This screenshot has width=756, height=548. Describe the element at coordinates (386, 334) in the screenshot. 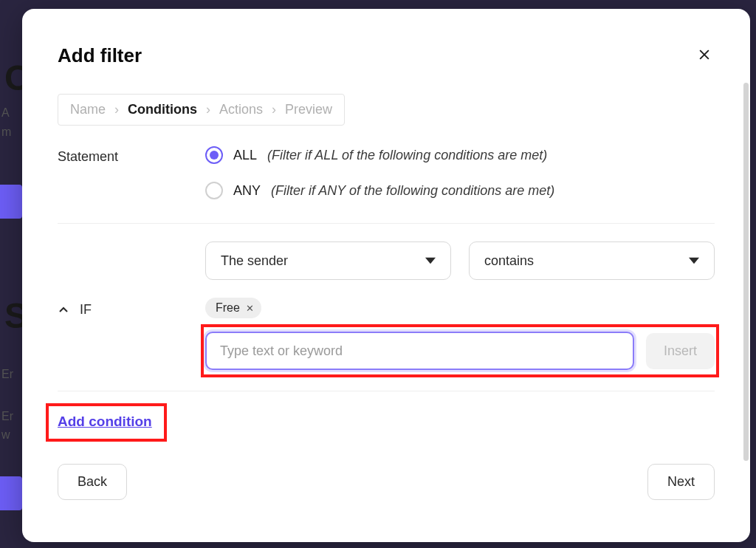

I see `if-row: IF Free ✕ Insert` at that location.